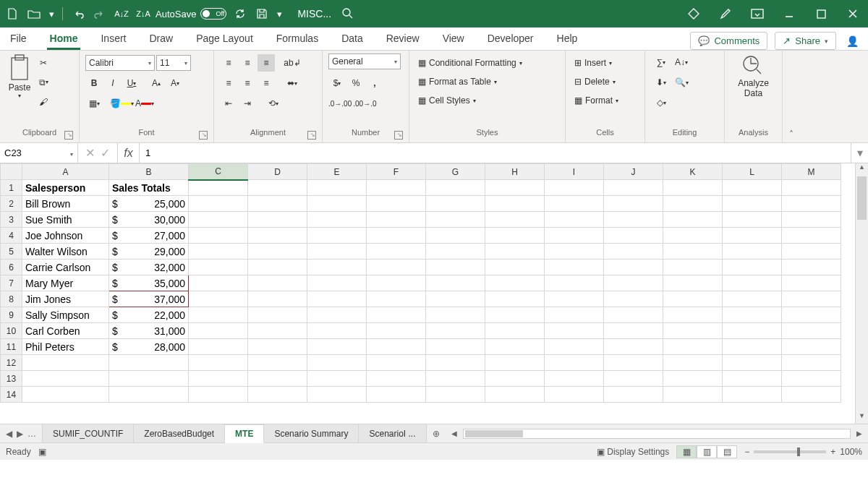 This screenshot has height=488, width=868. Describe the element at coordinates (436, 434) in the screenshot. I see `add-sheet-icon: ⊕` at that location.